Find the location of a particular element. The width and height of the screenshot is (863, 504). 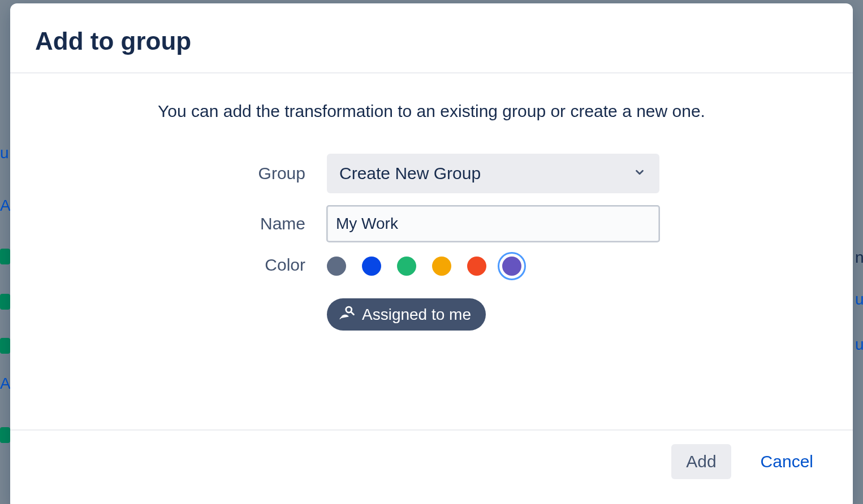

chevron-down-icon is located at coordinates (640, 173).